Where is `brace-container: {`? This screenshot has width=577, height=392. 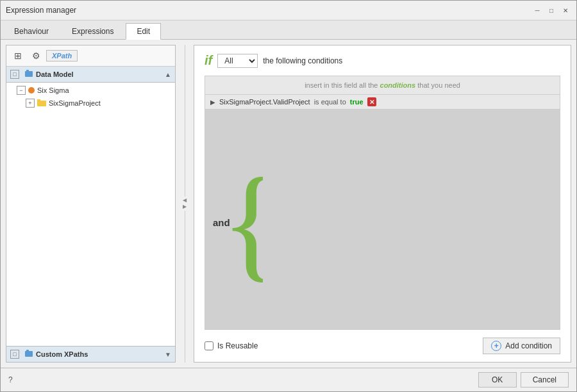 brace-container: { is located at coordinates (251, 222).